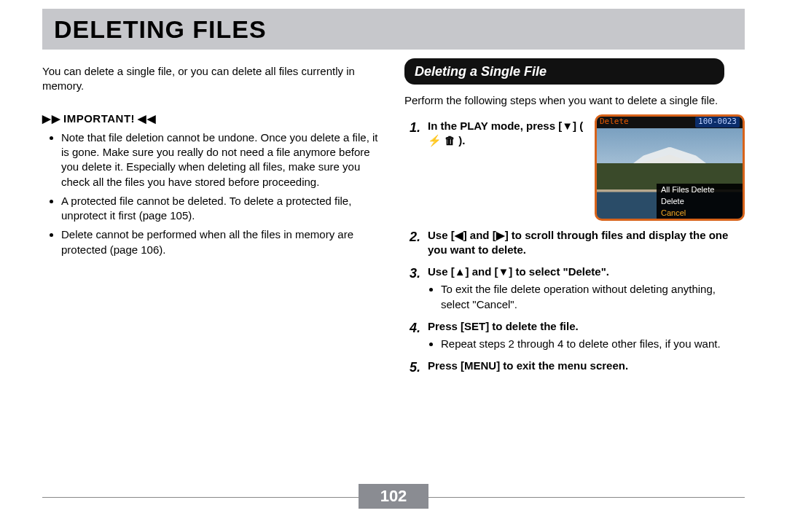  I want to click on important-label: IMPORTANT!, so click(99, 119).